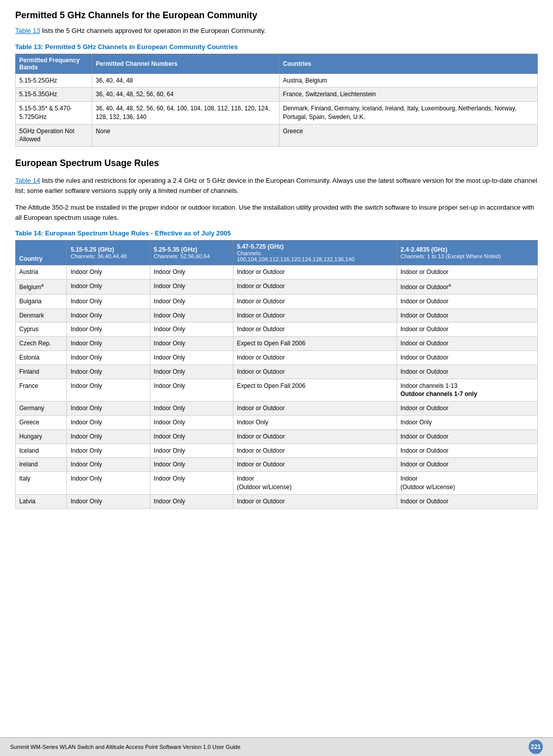 The image size is (553, 756). I want to click on table13-row0-col0: 5.15-5.25GHz, so click(54, 81).